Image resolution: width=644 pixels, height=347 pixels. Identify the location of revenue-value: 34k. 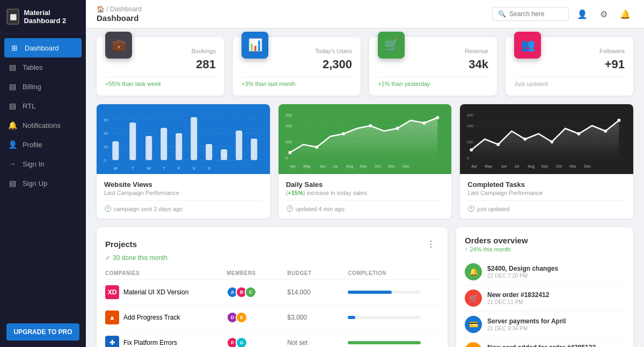
(433, 64).